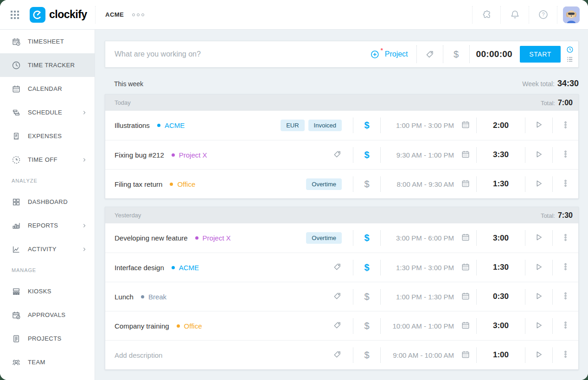  What do you see at coordinates (47, 338) in the screenshot?
I see `sidebar-item-projects: PROJECTS` at bounding box center [47, 338].